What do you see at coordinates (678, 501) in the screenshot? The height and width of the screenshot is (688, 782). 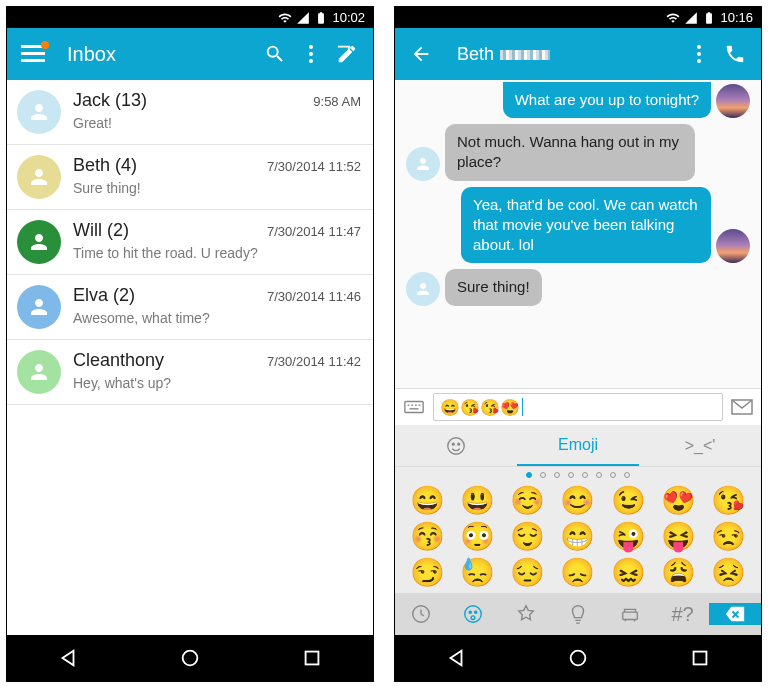 I see `emoji-cell: 😍` at bounding box center [678, 501].